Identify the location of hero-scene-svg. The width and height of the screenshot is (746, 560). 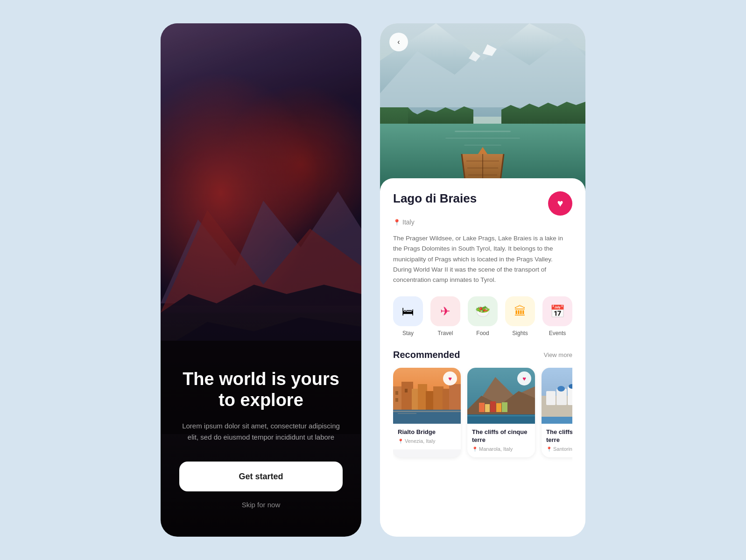
(483, 107).